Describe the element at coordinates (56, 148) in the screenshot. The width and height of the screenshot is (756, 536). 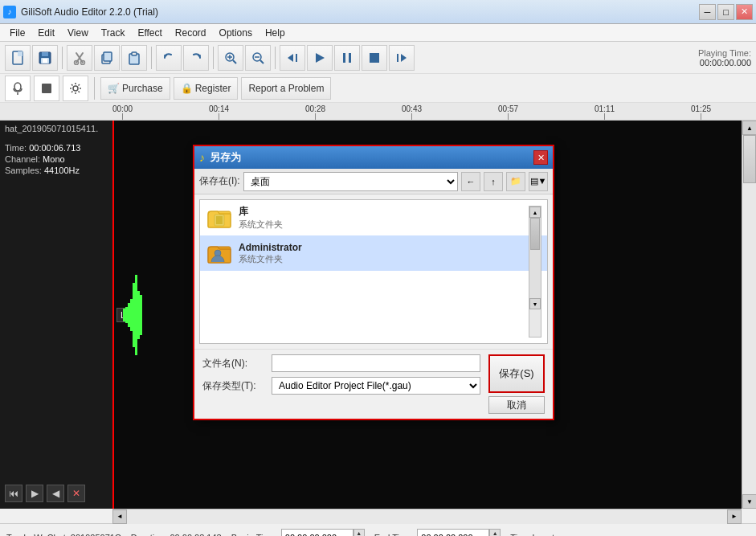
I see `time-info: Time: 00:00:06.713` at that location.